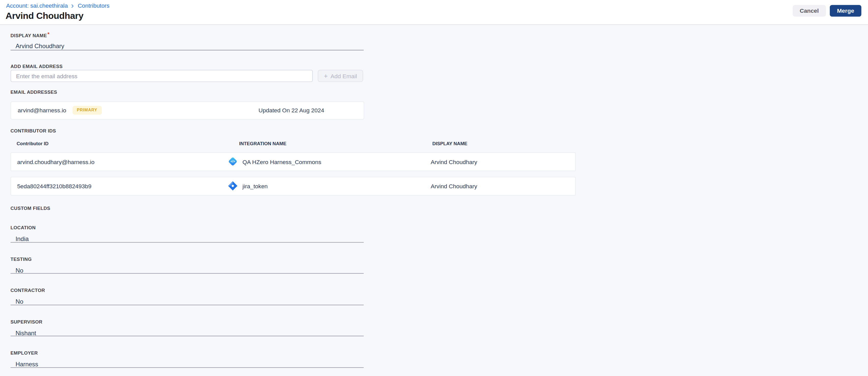 This screenshot has width=868, height=376. What do you see at coordinates (293, 162) in the screenshot?
I see `table-row: arvind.choudhary@harness.io </> QA HZero…` at bounding box center [293, 162].